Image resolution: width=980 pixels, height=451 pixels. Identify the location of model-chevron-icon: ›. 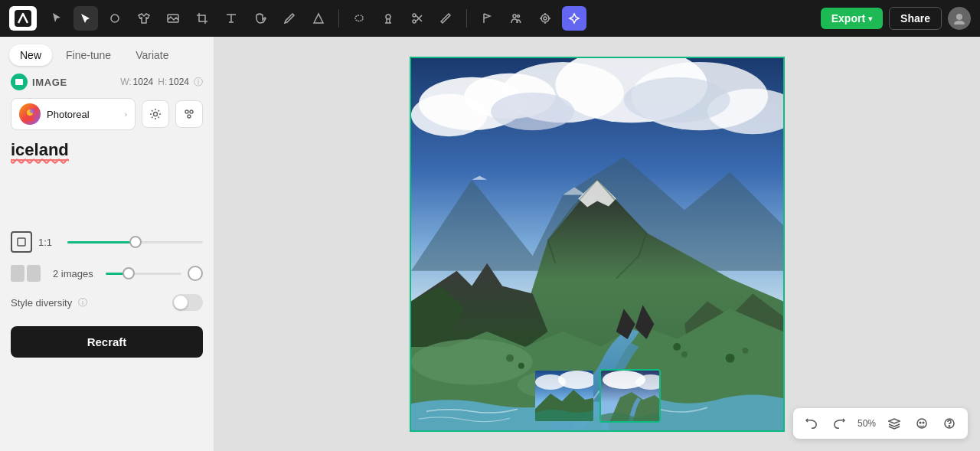
(126, 115).